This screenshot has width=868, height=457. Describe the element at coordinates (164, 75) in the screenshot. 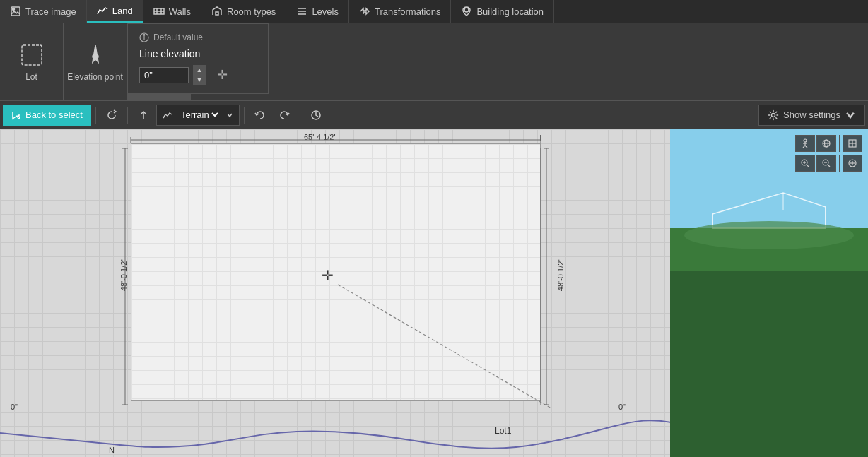

I see `elevation-value-input` at that location.